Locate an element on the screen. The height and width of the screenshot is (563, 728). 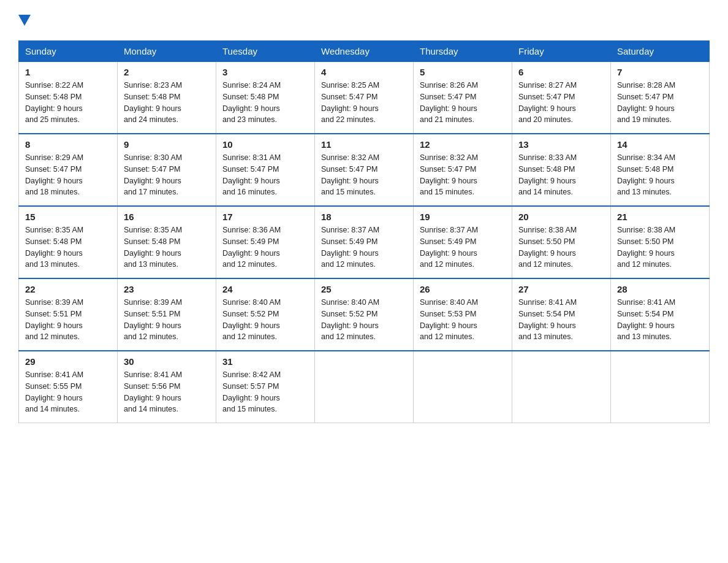
calendar-week-row: 22 Sunrise: 8:39 AMSunset: 5:51 PMDaylig… is located at coordinates (364, 315).